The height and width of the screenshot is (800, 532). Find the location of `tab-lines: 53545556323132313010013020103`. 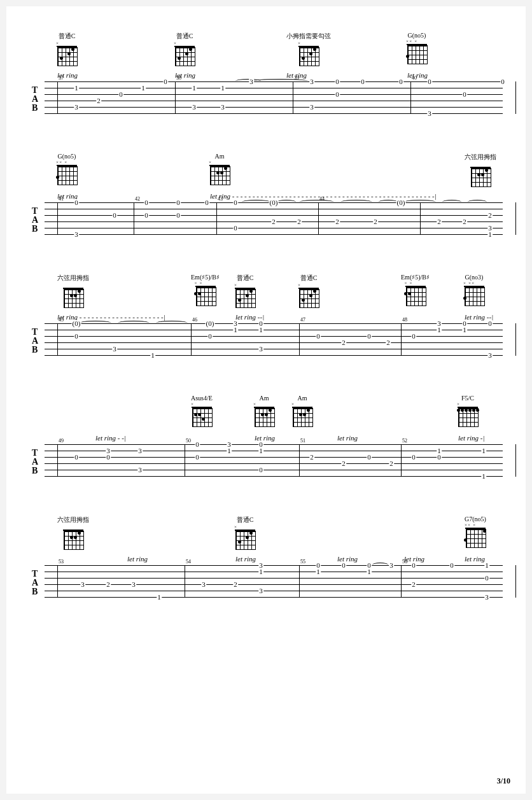

tab-lines: 53545556323132313010013020103 is located at coordinates (274, 582).